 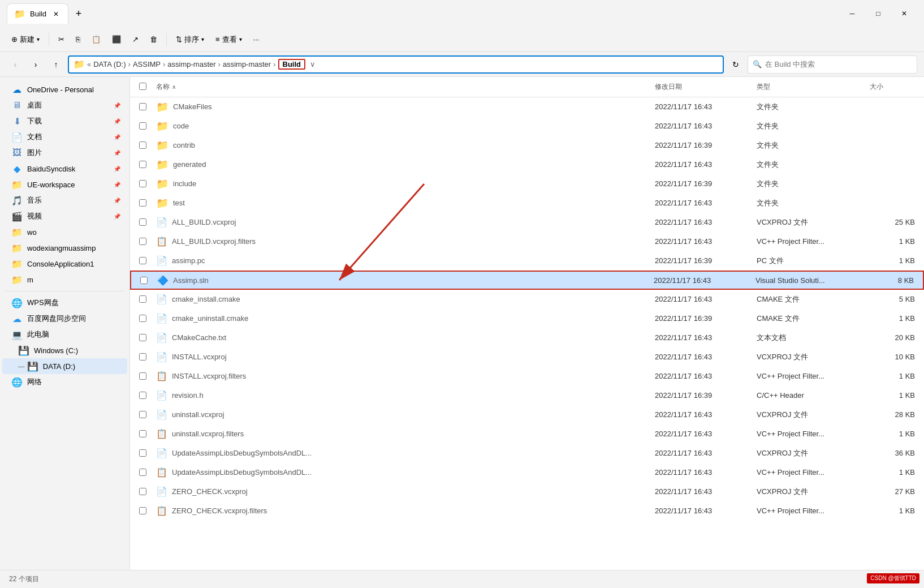 What do you see at coordinates (527, 396) in the screenshot?
I see `table-row: 📄 revision.h 2022/11/17 16:39 C/C++ Head…` at bounding box center [527, 396].